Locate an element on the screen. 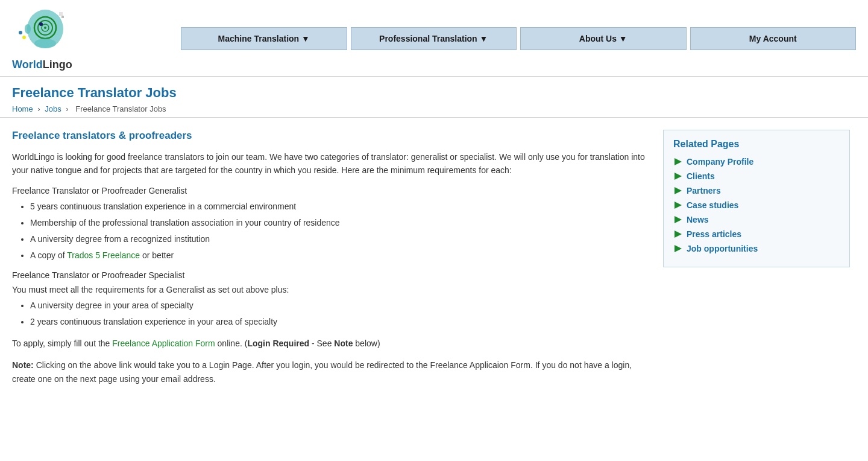  specialist-list: A university degree in your area of spec… is located at coordinates (341, 314).